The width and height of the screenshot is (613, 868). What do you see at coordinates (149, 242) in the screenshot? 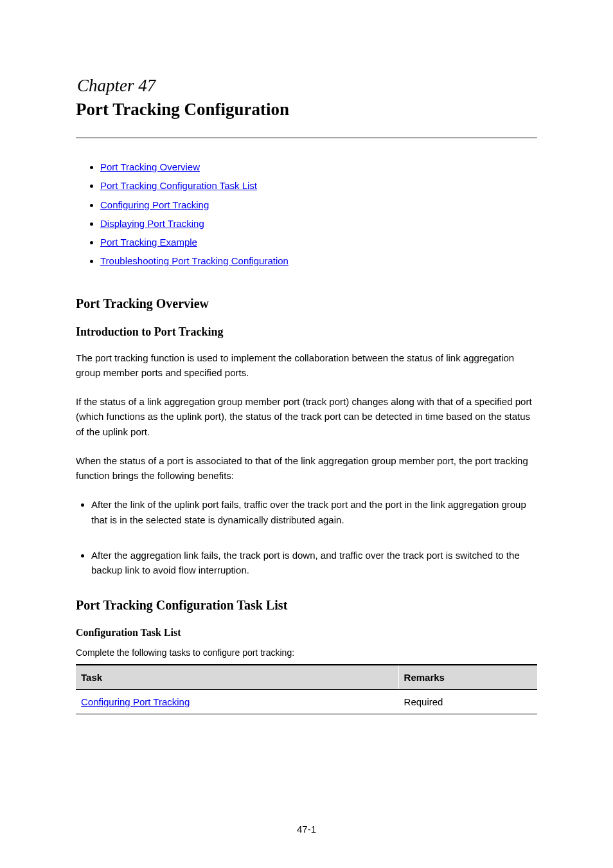
I see `toc-link-example: Port Tracking Example` at bounding box center [149, 242].